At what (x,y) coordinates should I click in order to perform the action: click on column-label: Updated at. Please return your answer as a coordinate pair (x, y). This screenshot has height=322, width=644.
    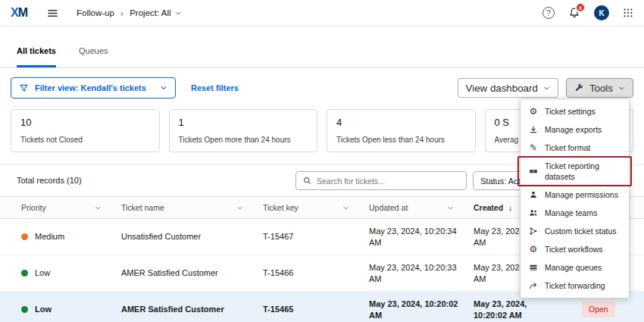
    Looking at the image, I should click on (388, 208).